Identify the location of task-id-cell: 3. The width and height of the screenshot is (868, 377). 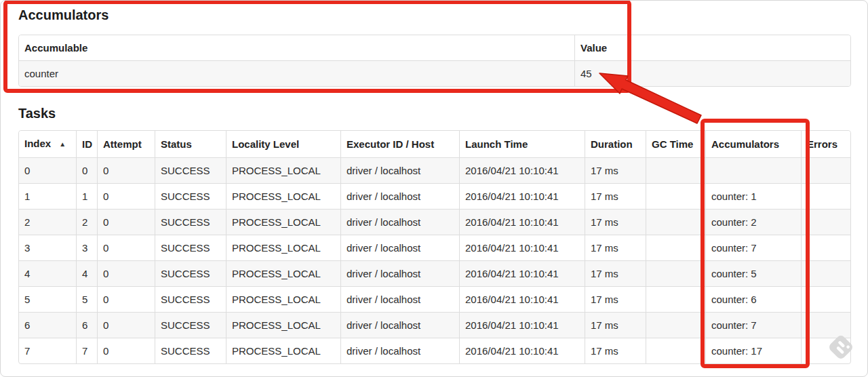
(87, 248).